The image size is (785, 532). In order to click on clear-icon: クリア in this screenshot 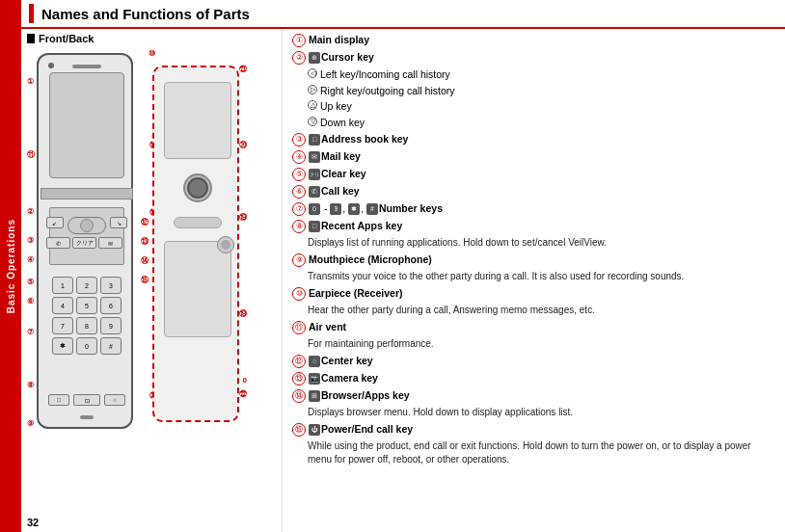, I will do `click(314, 174)`.